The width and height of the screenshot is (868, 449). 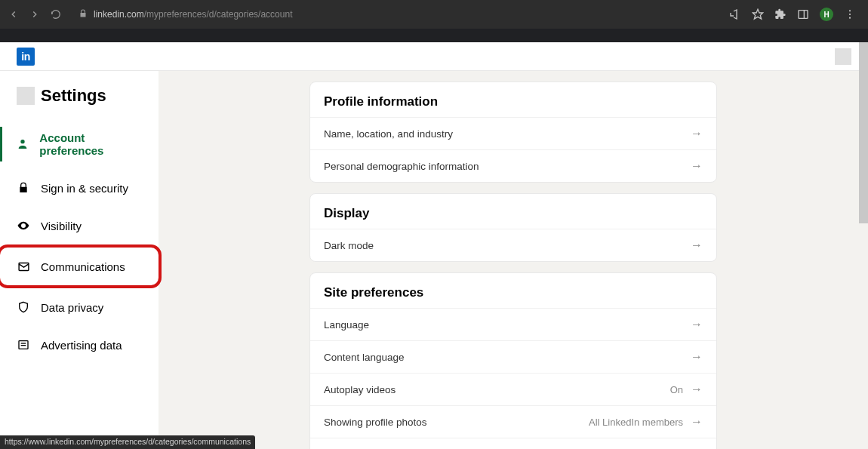 I want to click on row-autoplay-videos: Autoplay videos On→, so click(x=513, y=389).